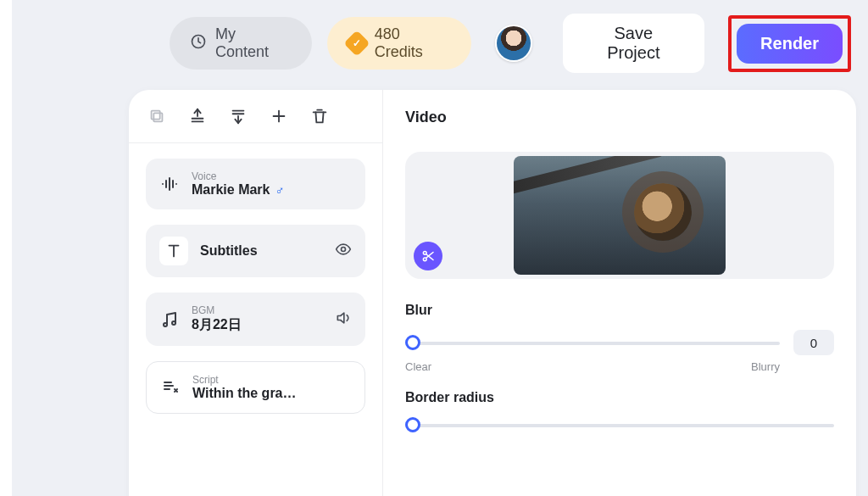 The width and height of the screenshot is (868, 496). Describe the element at coordinates (343, 320) in the screenshot. I see `volume-icon` at that location.